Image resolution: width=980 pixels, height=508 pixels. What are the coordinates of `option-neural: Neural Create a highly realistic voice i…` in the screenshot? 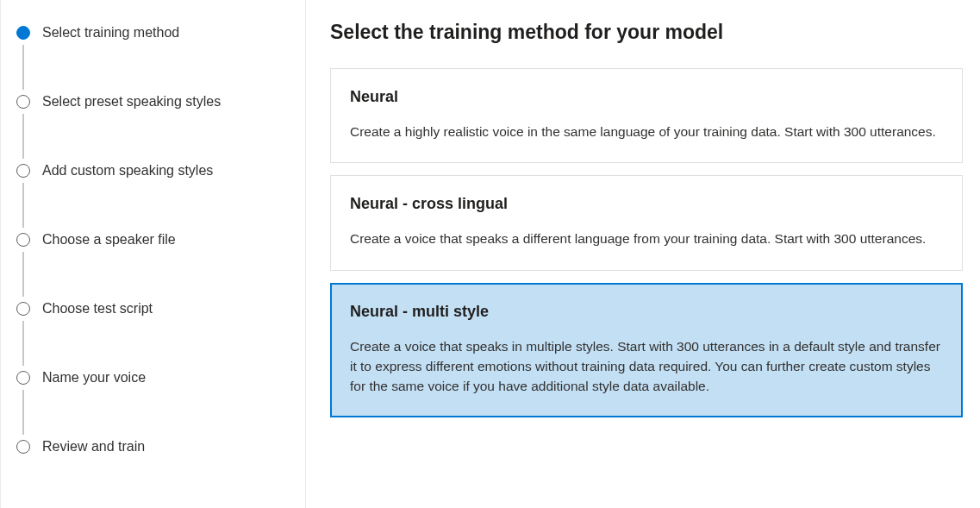 It's located at (646, 116).